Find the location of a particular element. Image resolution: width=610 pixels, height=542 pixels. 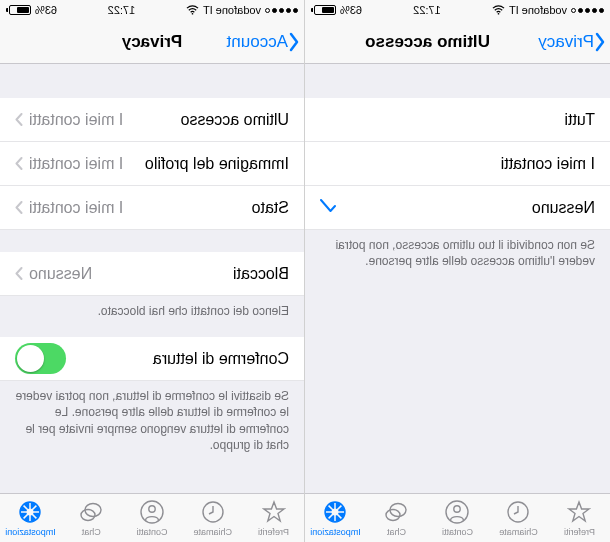

option-label: Tutti is located at coordinates (458, 120).